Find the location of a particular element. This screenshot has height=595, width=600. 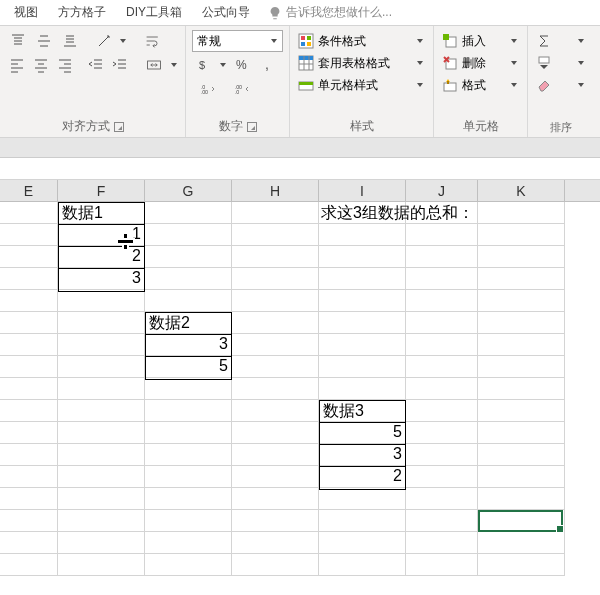

number-format-combo: 常规 is located at coordinates (238, 41).